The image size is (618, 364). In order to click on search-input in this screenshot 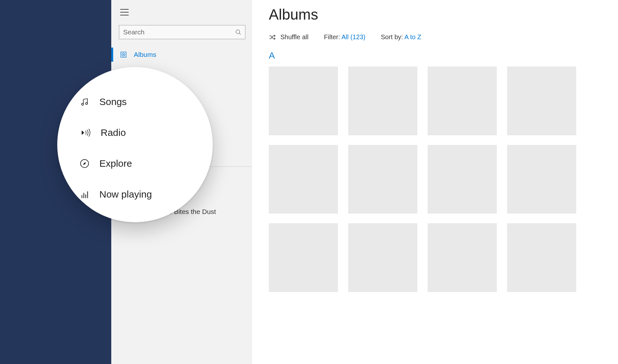, I will do `click(182, 32)`.